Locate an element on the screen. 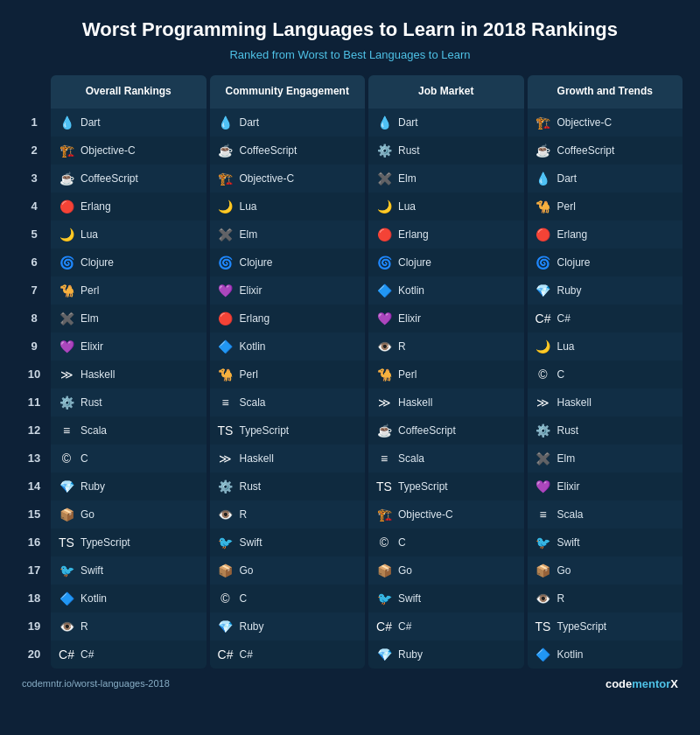  lang-name: C# is located at coordinates (404, 626).